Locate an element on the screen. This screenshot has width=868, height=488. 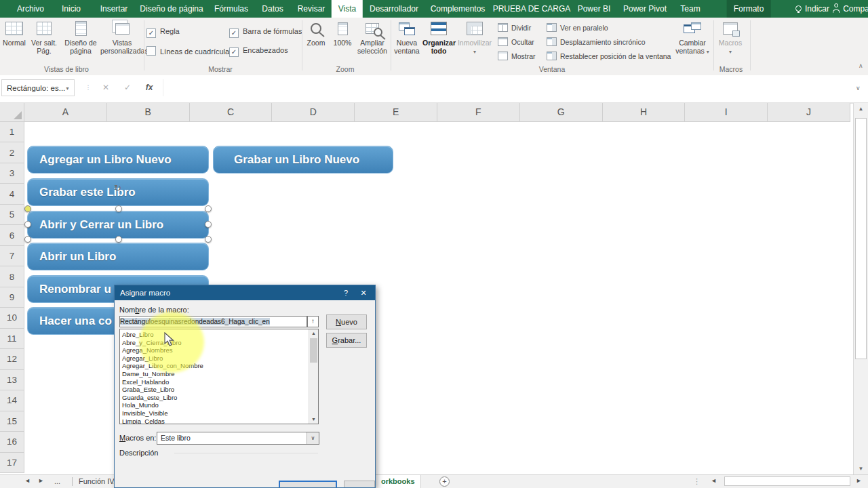
tab-diseno-pagina: Diseño de página is located at coordinates (171, 9).